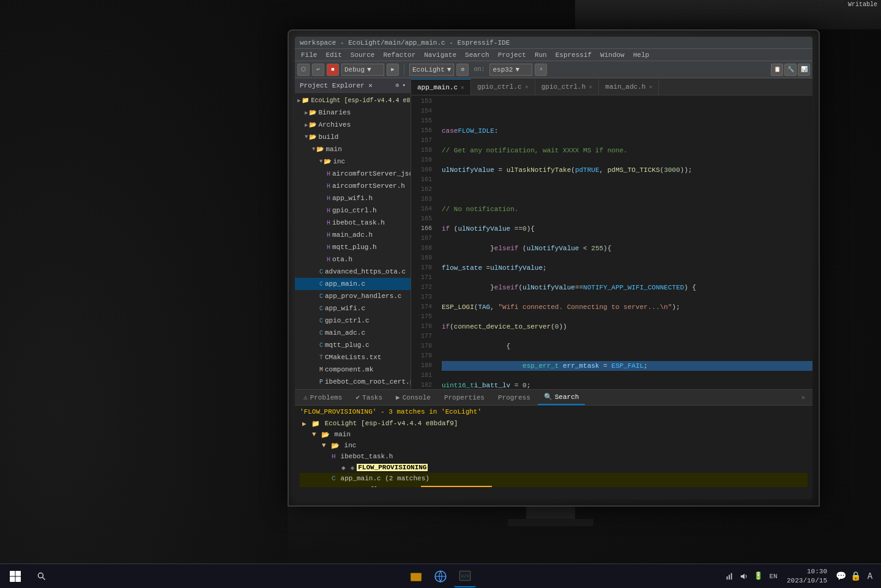 This screenshot has width=881, height=588. Describe the element at coordinates (514, 398) in the screenshot. I see `panel-tab-progress: Progress` at that location.